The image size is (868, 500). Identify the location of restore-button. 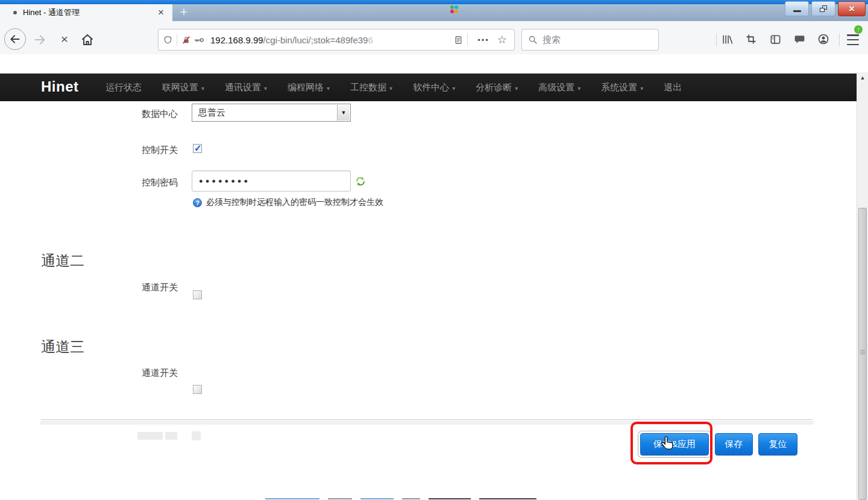
(823, 8).